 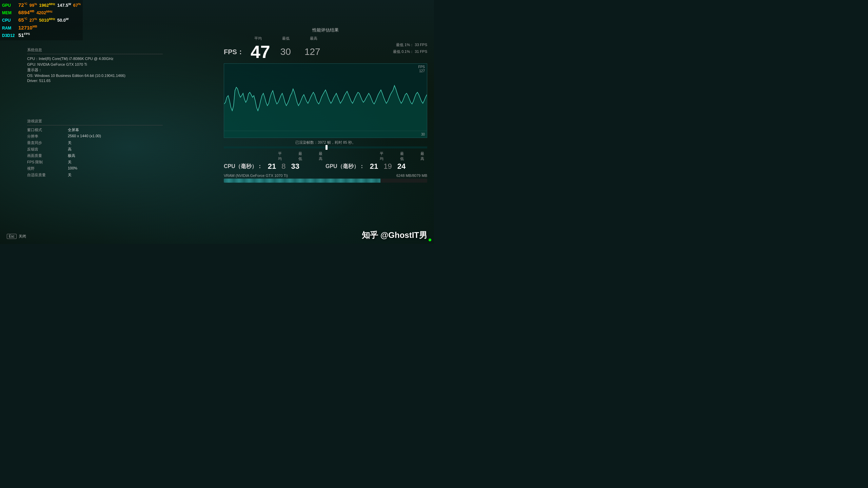 I want to click on settings-key: 视野, so click(x=47, y=169).